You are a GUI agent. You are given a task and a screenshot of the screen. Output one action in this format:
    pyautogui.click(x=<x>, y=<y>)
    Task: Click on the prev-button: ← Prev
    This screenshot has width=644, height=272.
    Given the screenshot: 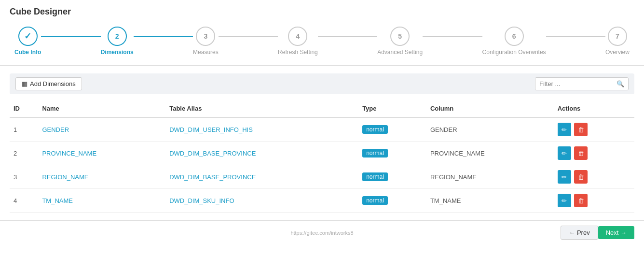 What is the action you would take?
    pyautogui.click(x=579, y=233)
    